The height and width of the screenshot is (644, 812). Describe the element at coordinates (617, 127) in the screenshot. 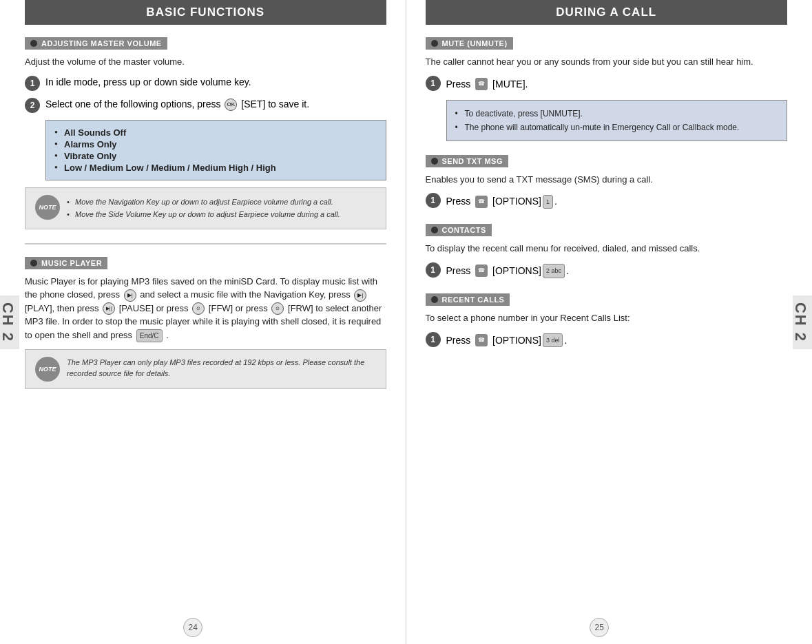

I see `mute-info-2: The phone will automatically un-mute in …` at that location.